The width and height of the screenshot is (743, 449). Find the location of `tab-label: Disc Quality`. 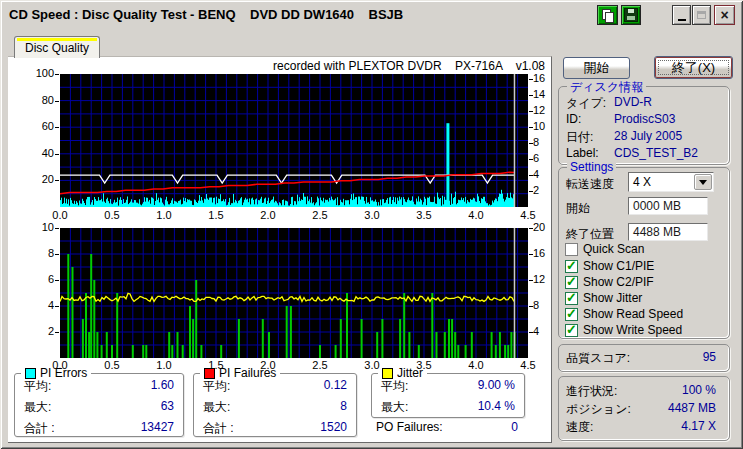

tab-label: Disc Quality is located at coordinates (57, 48).